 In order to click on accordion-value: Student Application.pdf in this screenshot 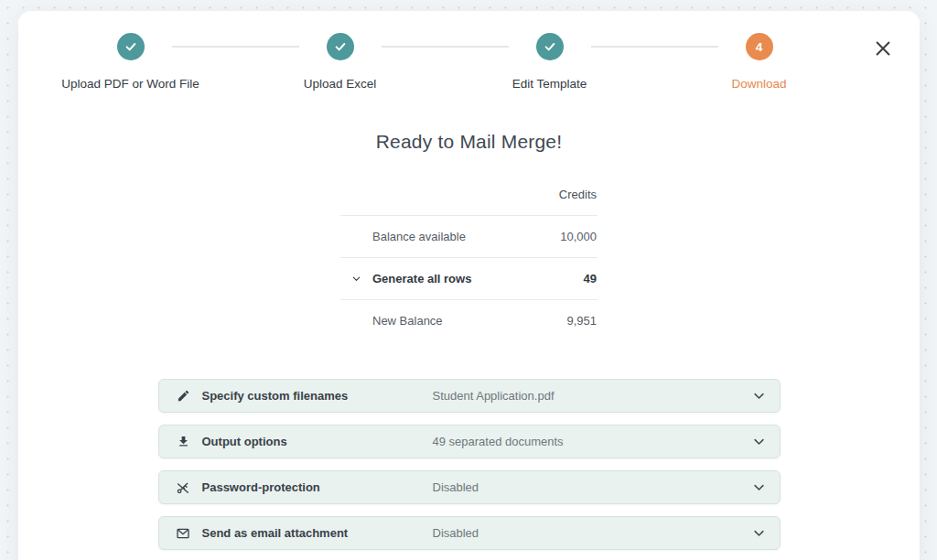, I will do `click(593, 395)`.